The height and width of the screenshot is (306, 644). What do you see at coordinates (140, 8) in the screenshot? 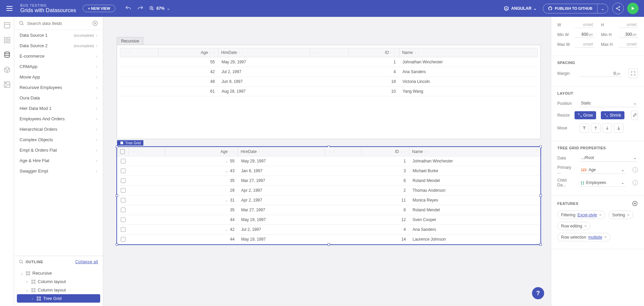
I see `redo-icon` at bounding box center [140, 8].